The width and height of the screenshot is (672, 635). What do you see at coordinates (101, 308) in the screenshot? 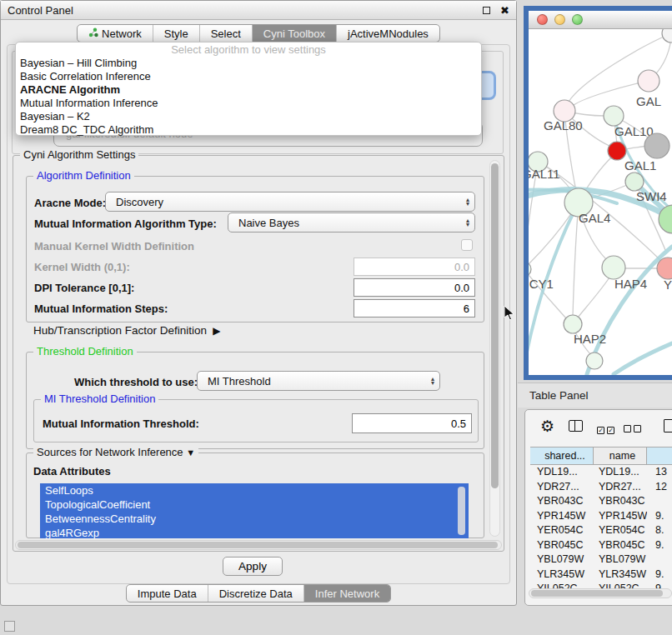
I see `mi-steps-label: Mutual Information Steps:` at bounding box center [101, 308].